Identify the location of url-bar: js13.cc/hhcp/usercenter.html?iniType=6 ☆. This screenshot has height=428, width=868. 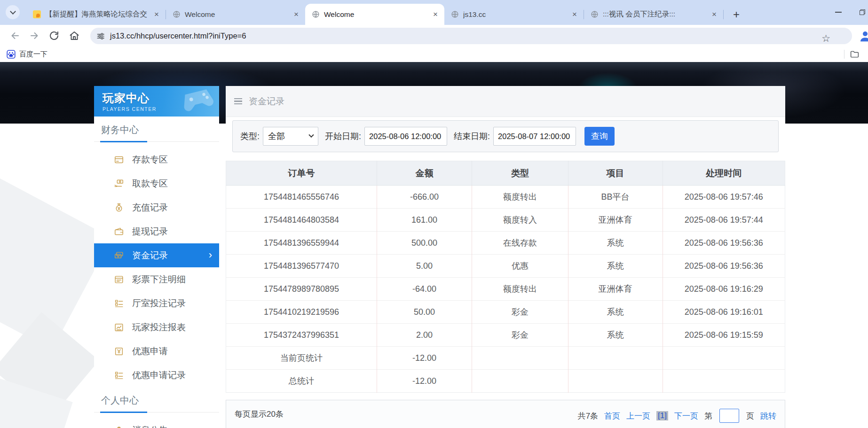
(471, 36).